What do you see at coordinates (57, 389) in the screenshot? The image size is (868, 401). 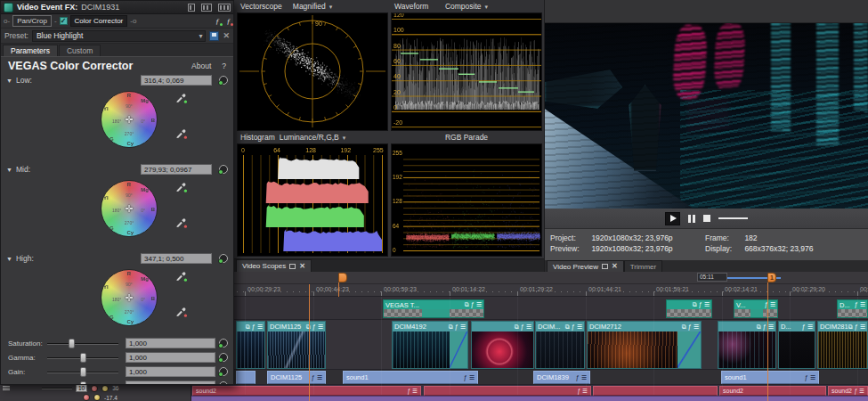 I see `track-volume-fader` at bounding box center [57, 389].